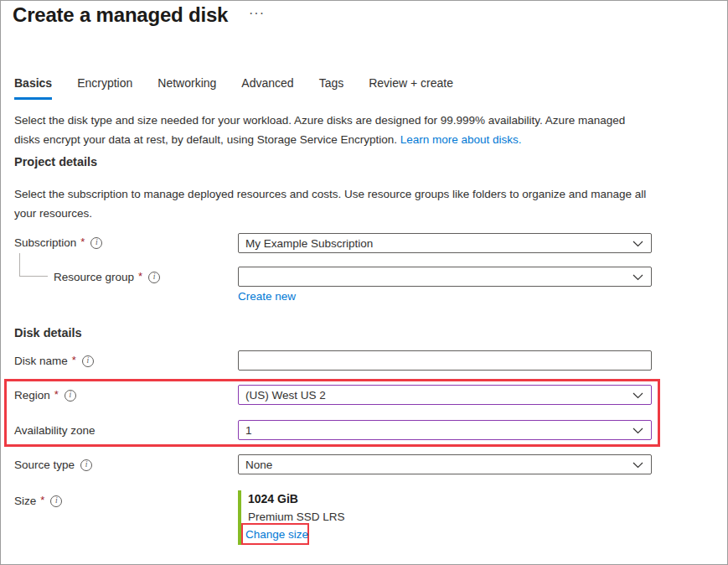 This screenshot has width=728, height=565. I want to click on size-accent-bar, so click(240, 518).